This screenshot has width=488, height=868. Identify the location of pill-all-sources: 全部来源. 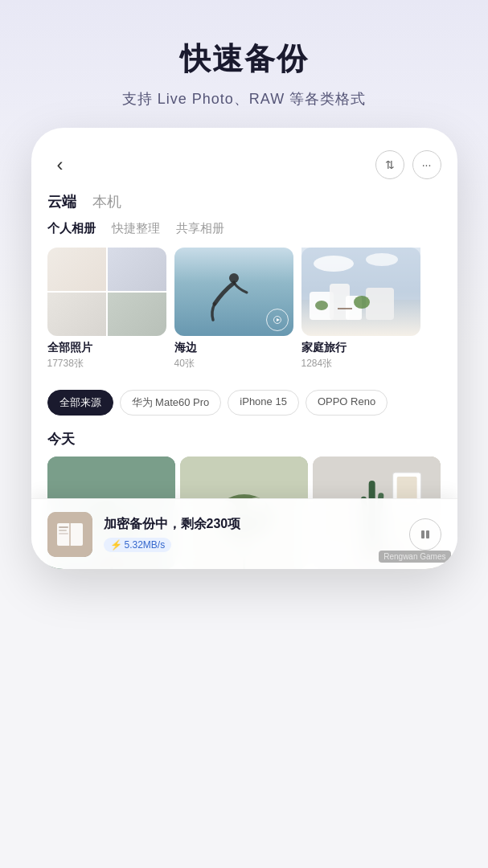
(80, 403).